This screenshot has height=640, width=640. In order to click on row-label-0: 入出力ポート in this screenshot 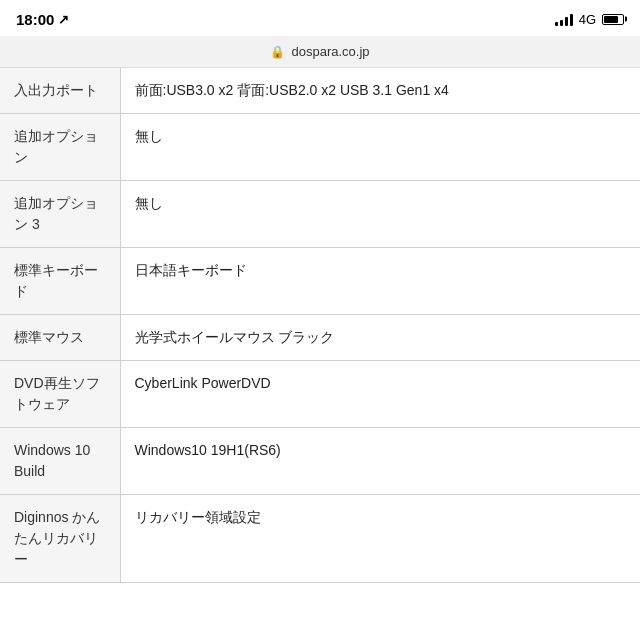, I will do `click(60, 91)`.